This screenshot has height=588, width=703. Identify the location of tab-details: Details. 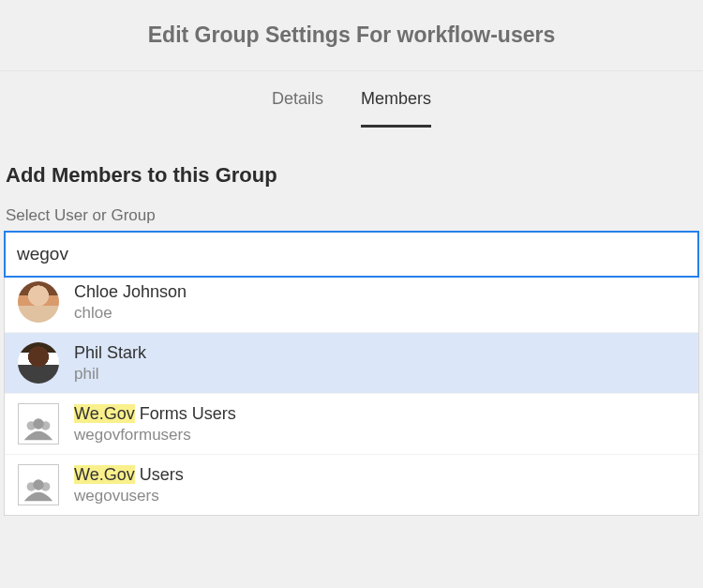
(298, 105).